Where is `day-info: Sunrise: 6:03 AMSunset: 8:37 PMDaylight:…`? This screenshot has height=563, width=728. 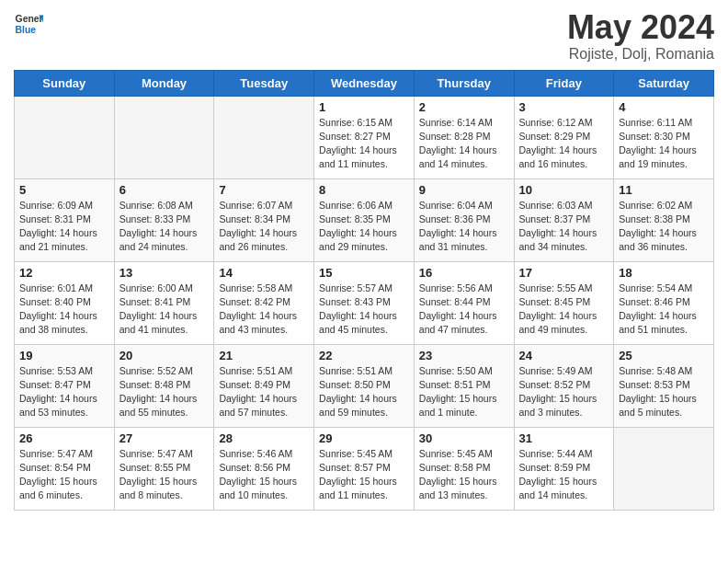
day-info: Sunrise: 6:03 AMSunset: 8:37 PMDaylight:… is located at coordinates (564, 226).